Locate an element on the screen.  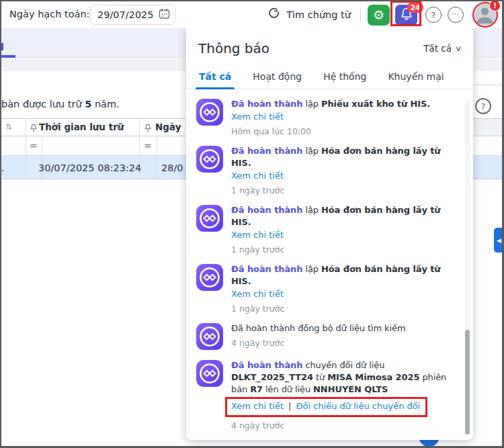
message-text: MISA Mimosa 2025 is located at coordinates (374, 377).